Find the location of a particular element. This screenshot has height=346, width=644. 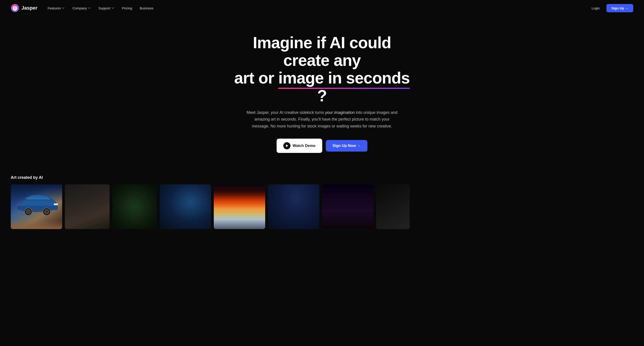

play-triangle-icon is located at coordinates (287, 146).